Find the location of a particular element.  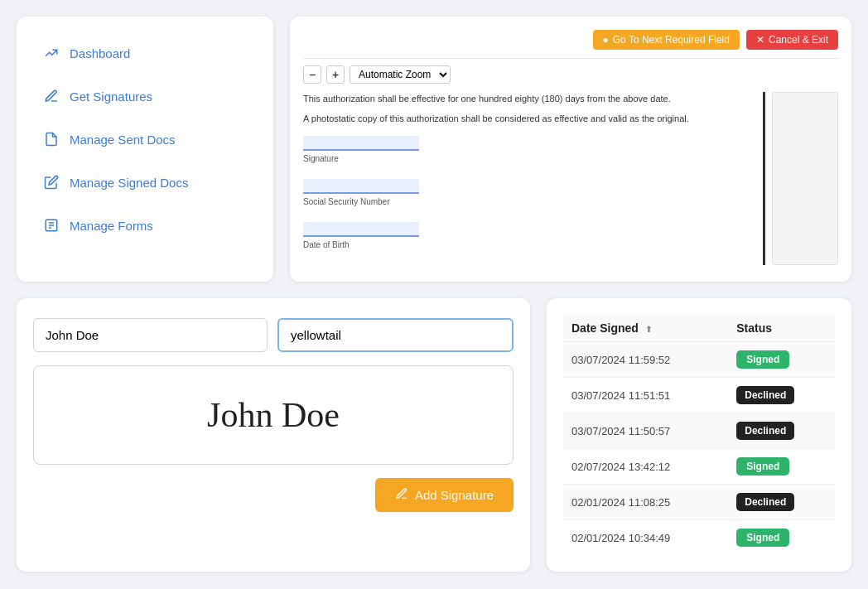

doc-line2: A photostatic copy of this authorization… is located at coordinates (530, 119).